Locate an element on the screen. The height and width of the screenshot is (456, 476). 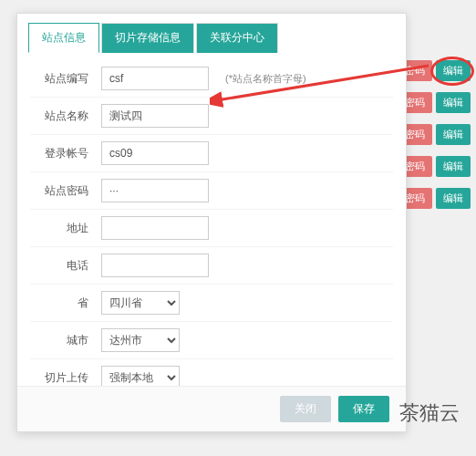
input-site-password is located at coordinates (155, 191).